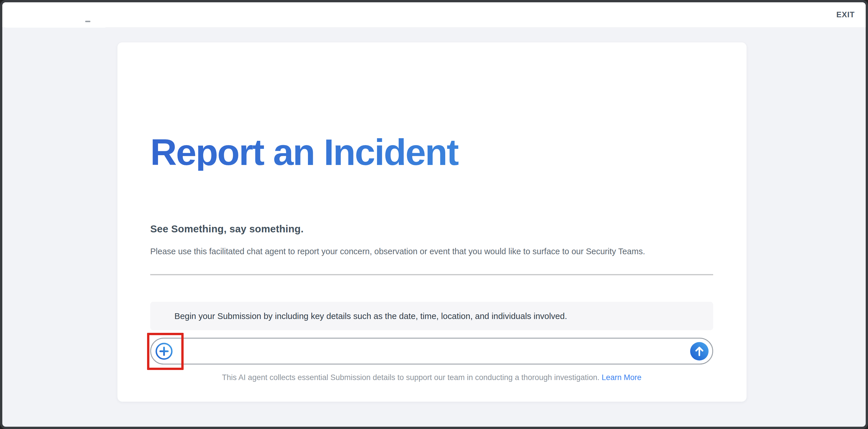  What do you see at coordinates (432, 152) in the screenshot?
I see `page-title: Report an Incident` at bounding box center [432, 152].